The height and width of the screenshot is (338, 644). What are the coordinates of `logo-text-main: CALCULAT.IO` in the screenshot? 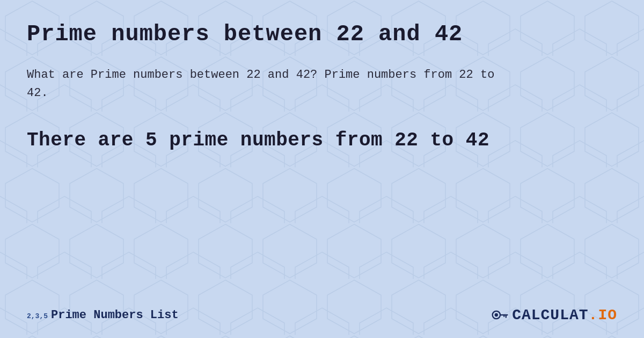 It's located at (565, 315).